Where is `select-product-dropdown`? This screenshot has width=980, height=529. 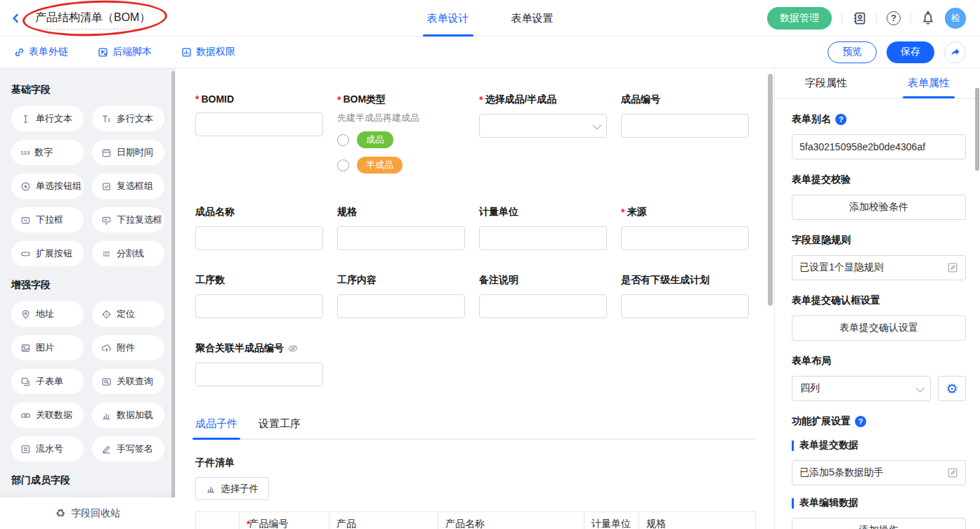 select-product-dropdown is located at coordinates (543, 126).